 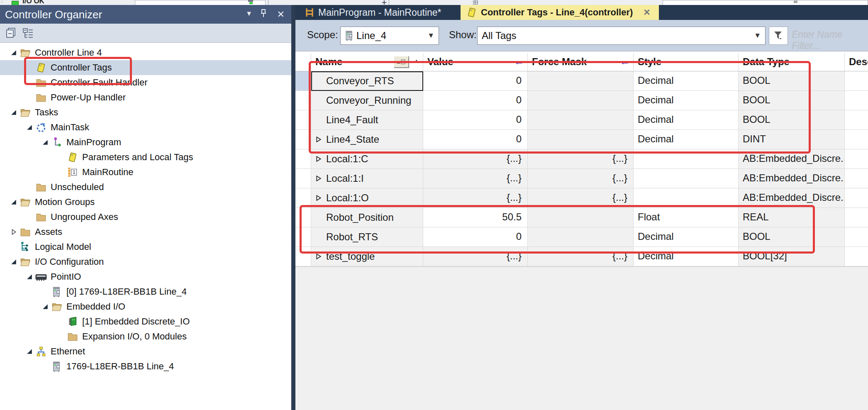 I want to click on tree-item-controller-fault-handler: Controller Fault Handler, so click(x=146, y=83).